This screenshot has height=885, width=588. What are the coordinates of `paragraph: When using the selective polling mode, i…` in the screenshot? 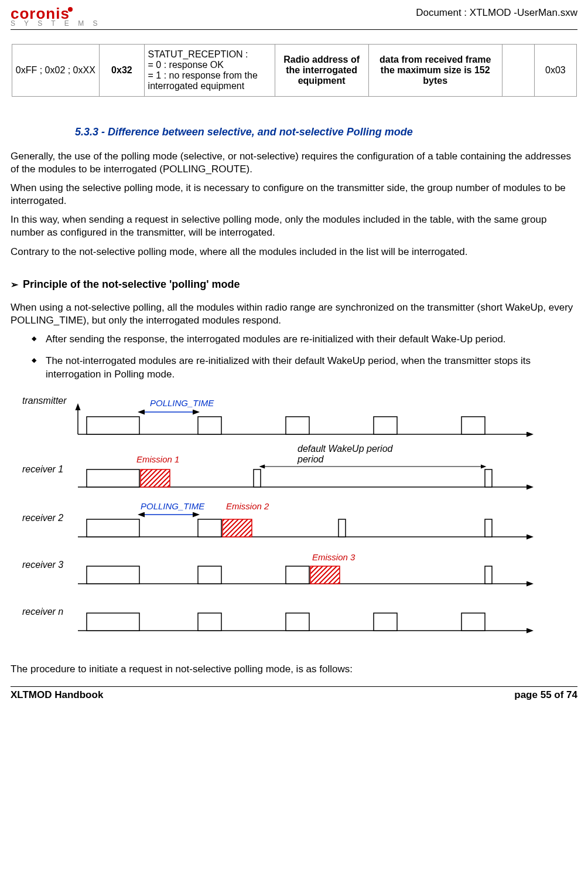 It's located at (294, 195).